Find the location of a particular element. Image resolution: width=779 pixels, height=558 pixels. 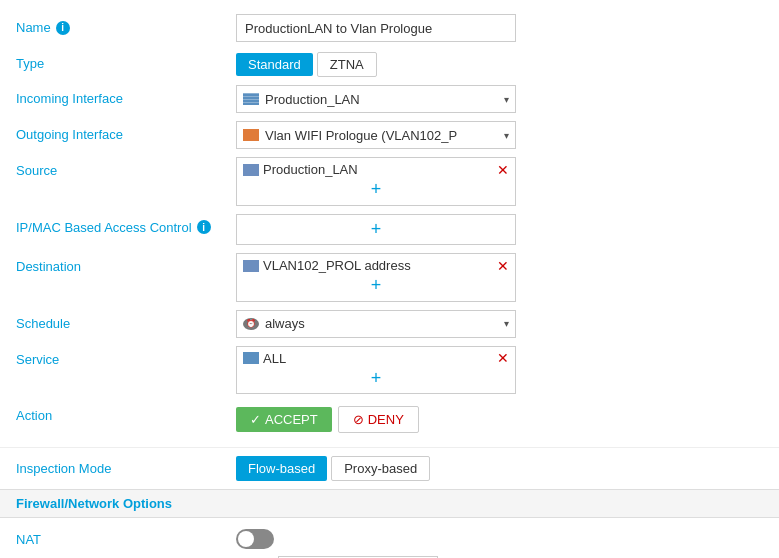

action-row: Action ✓ ACCEPT ⊘ DENY is located at coordinates (390, 418).